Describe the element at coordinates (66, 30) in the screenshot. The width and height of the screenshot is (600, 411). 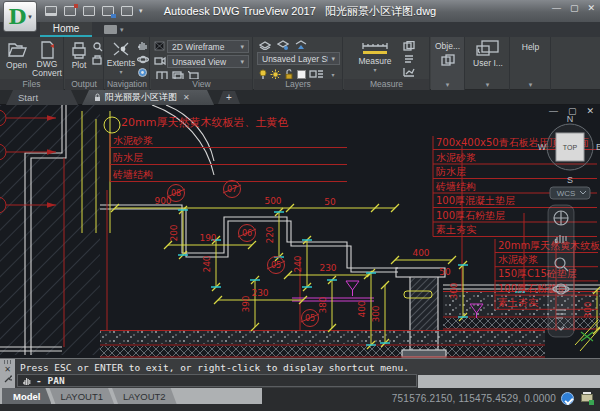
I see `tab-home: Home` at that location.